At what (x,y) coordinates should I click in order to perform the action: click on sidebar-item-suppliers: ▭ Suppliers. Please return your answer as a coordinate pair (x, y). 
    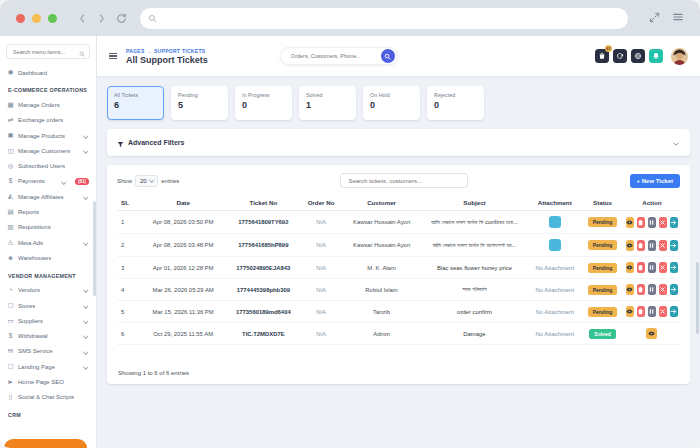
    Looking at the image, I should click on (48, 320).